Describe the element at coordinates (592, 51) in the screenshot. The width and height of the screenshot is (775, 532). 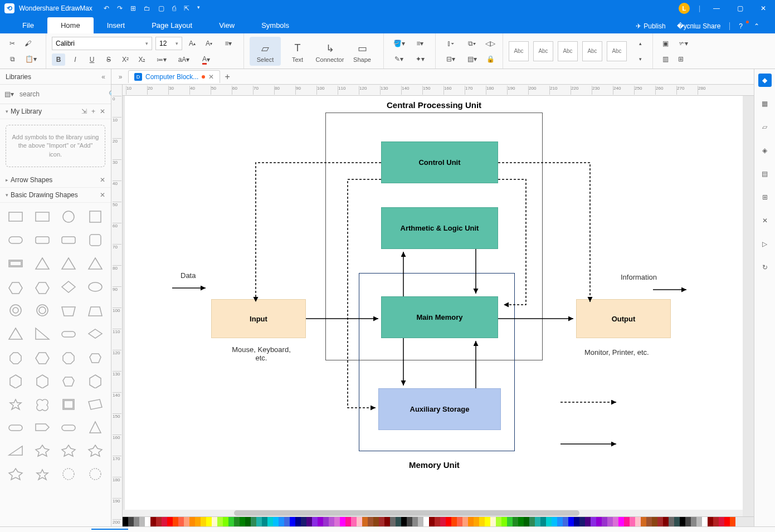
I see `theme-4: Abc` at that location.